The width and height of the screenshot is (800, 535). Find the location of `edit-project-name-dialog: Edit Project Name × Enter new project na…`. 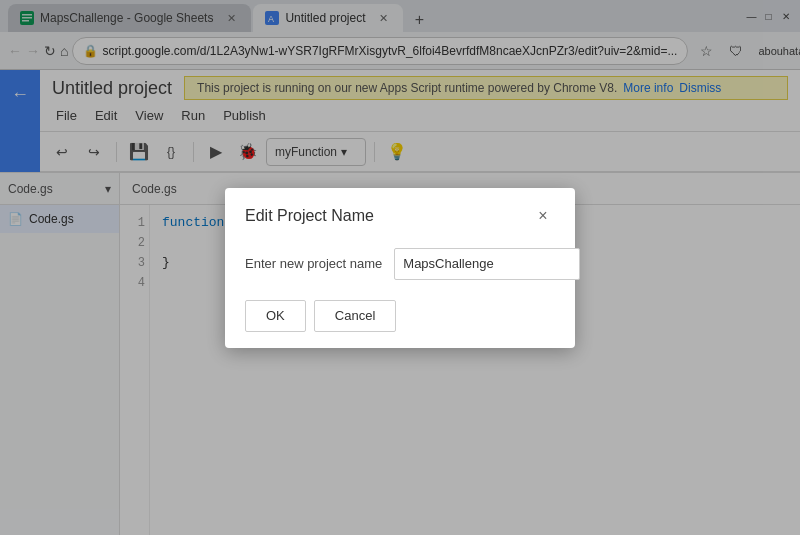

edit-project-name-dialog: Edit Project Name × Enter new project na… is located at coordinates (400, 268).